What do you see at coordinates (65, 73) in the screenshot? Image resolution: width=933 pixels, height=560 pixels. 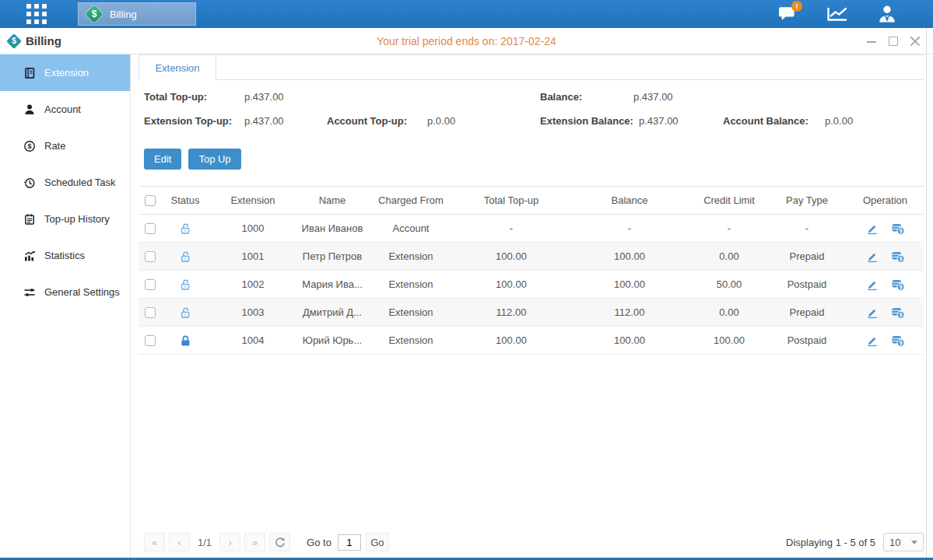 I see `sidebar-item-extension: Extension` at bounding box center [65, 73].